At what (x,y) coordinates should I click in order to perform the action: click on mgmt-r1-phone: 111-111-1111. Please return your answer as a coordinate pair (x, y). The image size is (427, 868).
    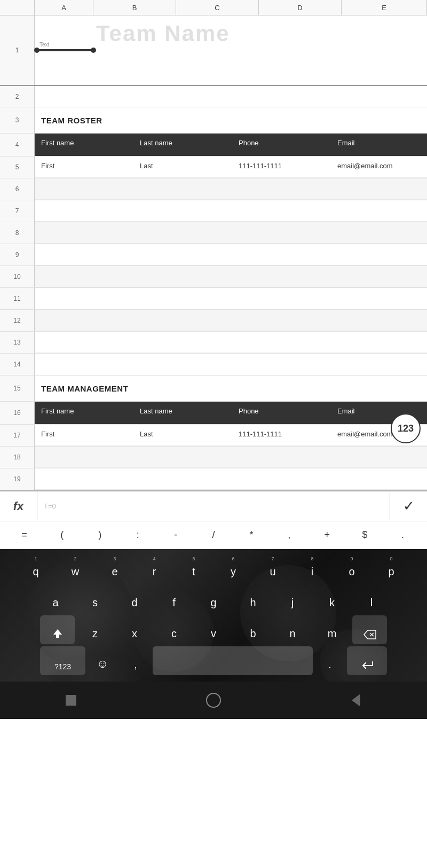
    Looking at the image, I should click on (282, 435).